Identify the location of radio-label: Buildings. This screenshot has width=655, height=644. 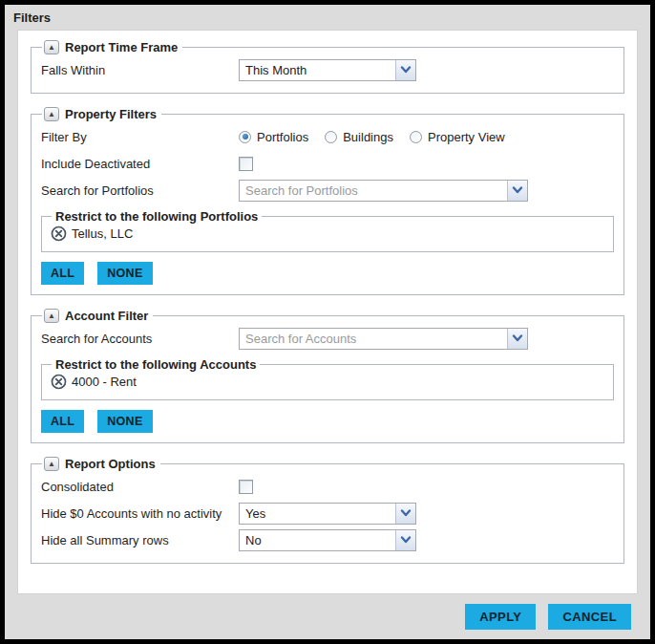
(369, 138).